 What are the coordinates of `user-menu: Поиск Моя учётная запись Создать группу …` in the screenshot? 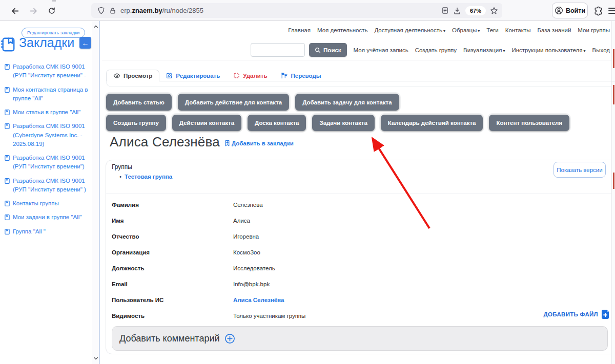 It's located at (356, 50).